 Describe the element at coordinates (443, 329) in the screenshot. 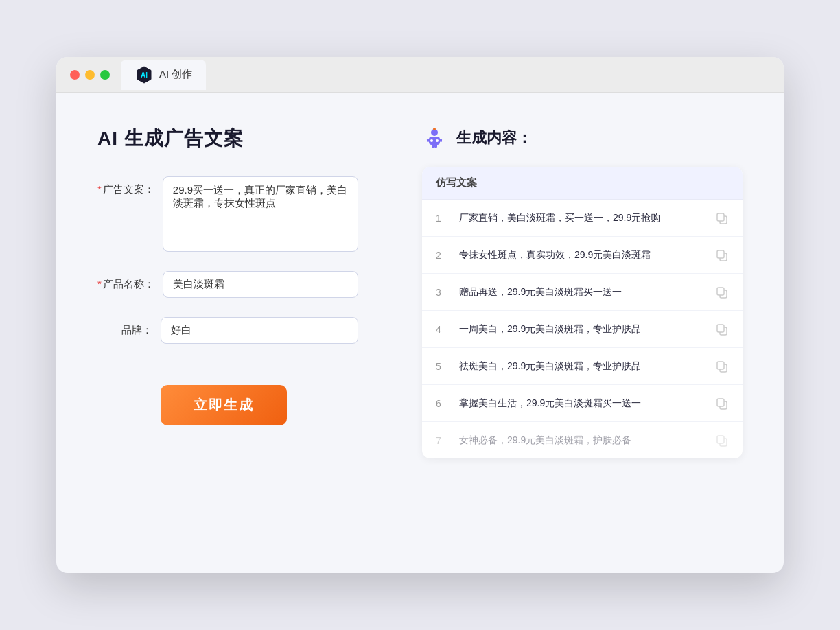

I see `row-number: 4` at that location.